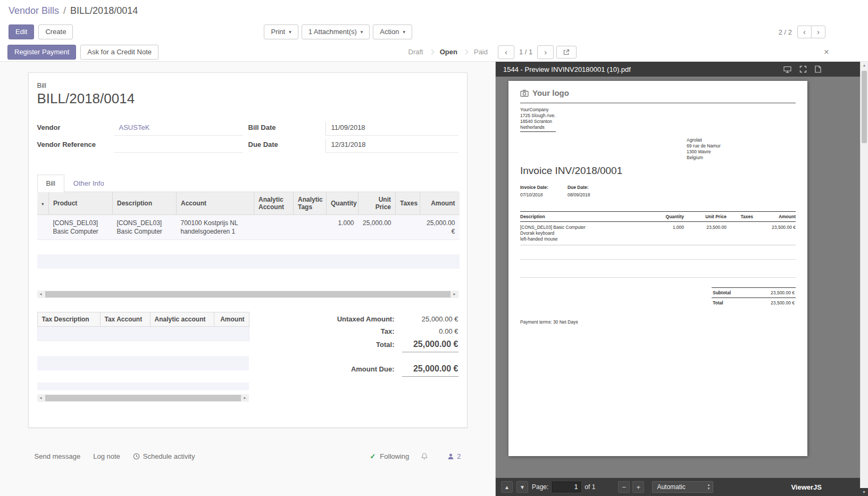  I want to click on column-header-account: Account, so click(215, 203).